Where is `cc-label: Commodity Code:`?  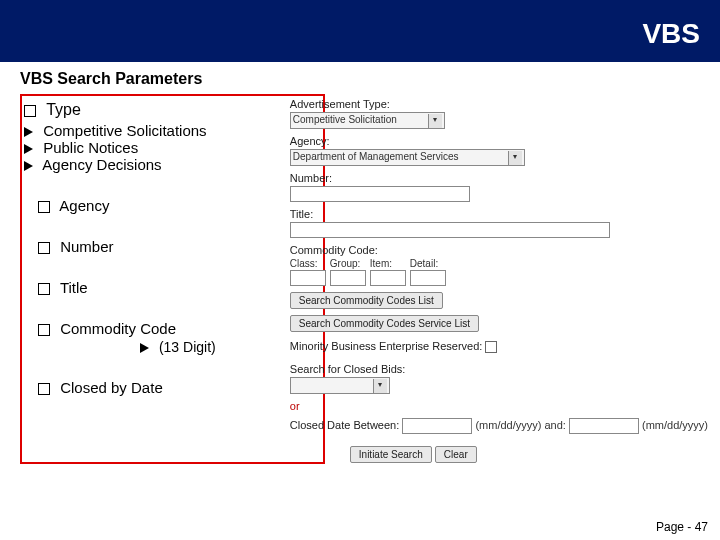 cc-label: Commodity Code: is located at coordinates (499, 250).